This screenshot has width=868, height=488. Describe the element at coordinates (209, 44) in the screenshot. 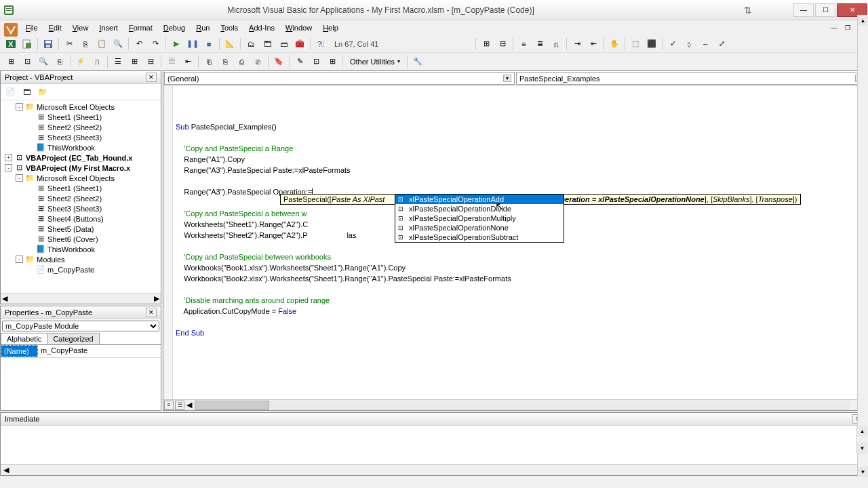

I see `reset-icon: ■` at that location.